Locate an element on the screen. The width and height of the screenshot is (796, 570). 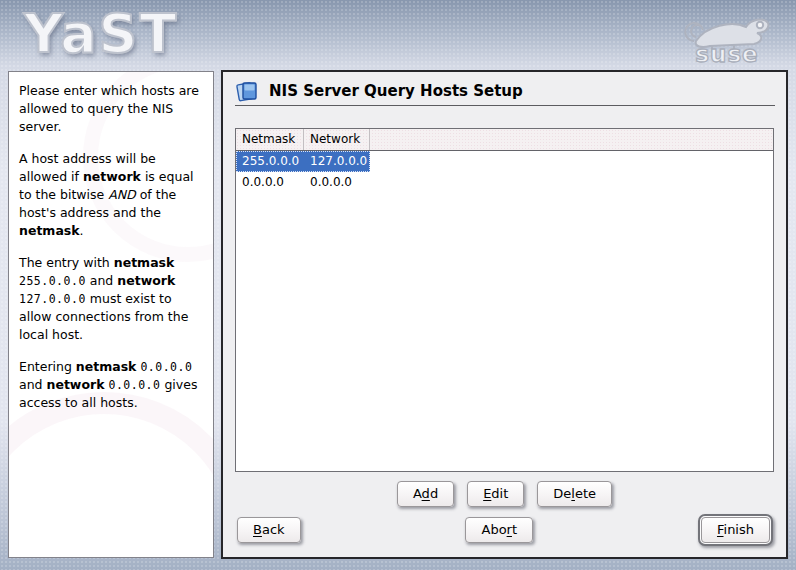
table-header-row: Netmask Network is located at coordinates (504, 140).